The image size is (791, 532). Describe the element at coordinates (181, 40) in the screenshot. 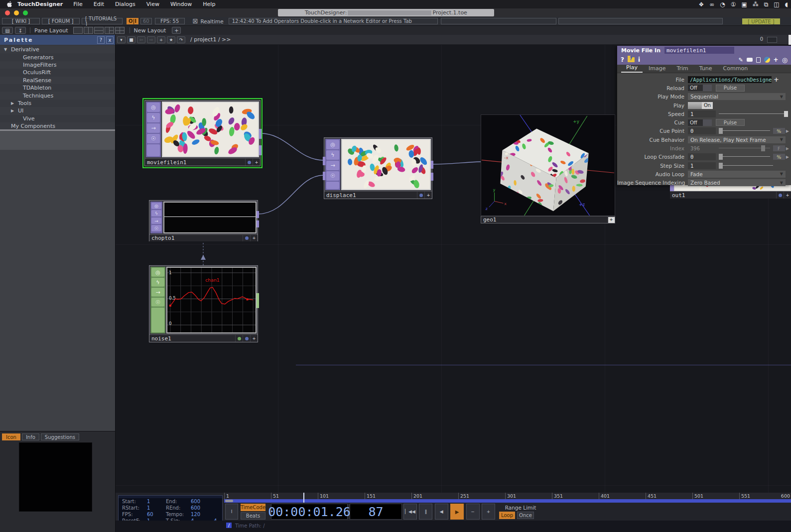

I see `redo-icon: ↷` at that location.